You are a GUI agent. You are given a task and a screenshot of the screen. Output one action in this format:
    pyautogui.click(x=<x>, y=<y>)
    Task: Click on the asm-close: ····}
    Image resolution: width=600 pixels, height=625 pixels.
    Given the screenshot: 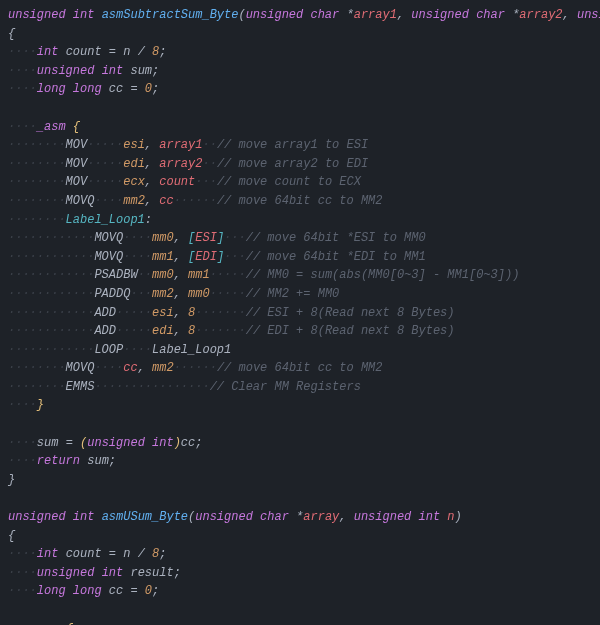 What is the action you would take?
    pyautogui.click(x=300, y=406)
    